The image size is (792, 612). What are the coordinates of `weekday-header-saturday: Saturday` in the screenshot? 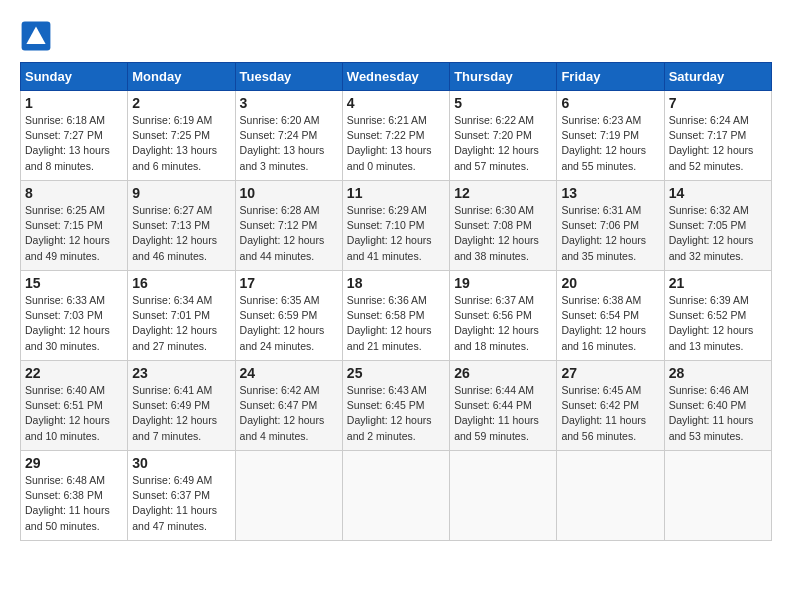 It's located at (718, 77).